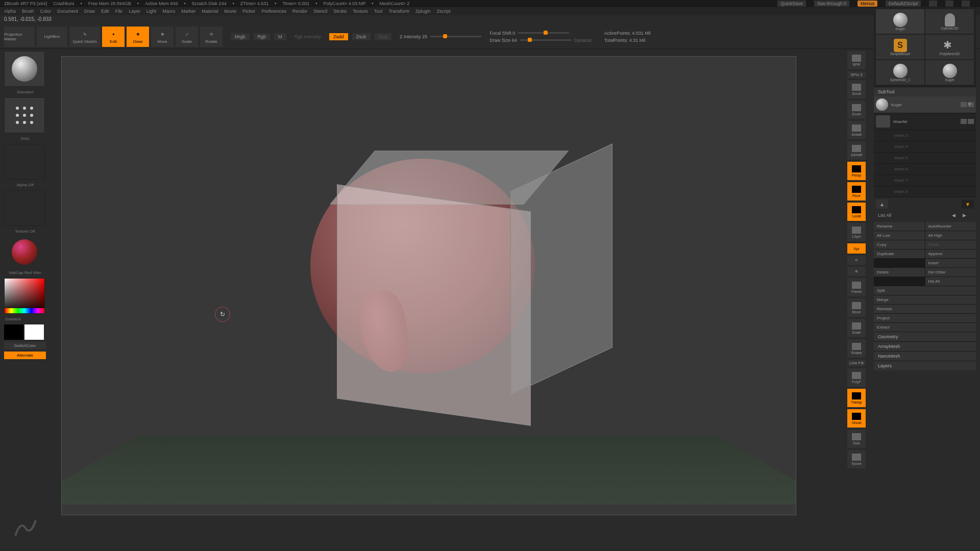 This screenshot has height=551, width=980. What do you see at coordinates (360, 11) in the screenshot?
I see `menu-texture: Texture` at bounding box center [360, 11].